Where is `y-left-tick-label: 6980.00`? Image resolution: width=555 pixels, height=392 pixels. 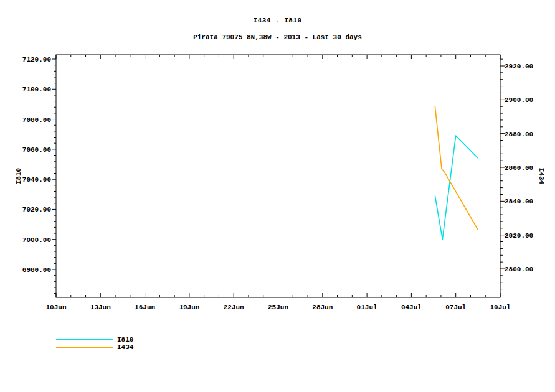 y-left-tick-label: 6980.00 is located at coordinates (37, 270).